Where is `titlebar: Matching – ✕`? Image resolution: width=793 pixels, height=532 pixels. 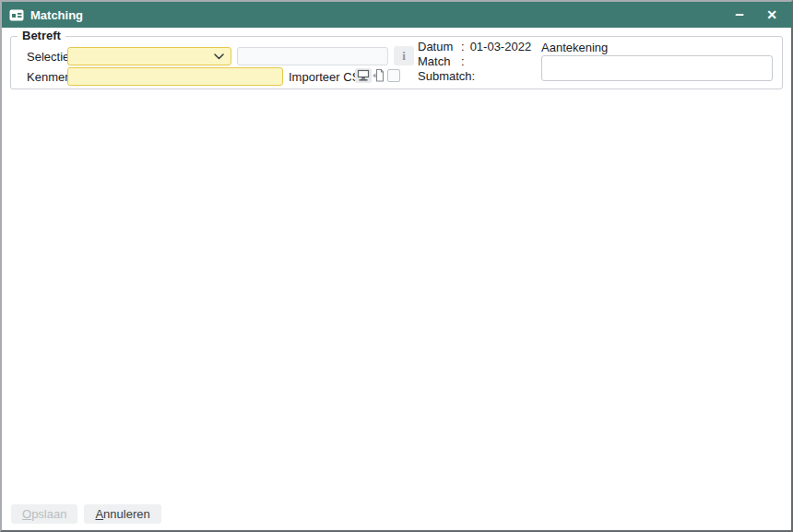 titlebar: Matching – ✕ is located at coordinates (396, 15).